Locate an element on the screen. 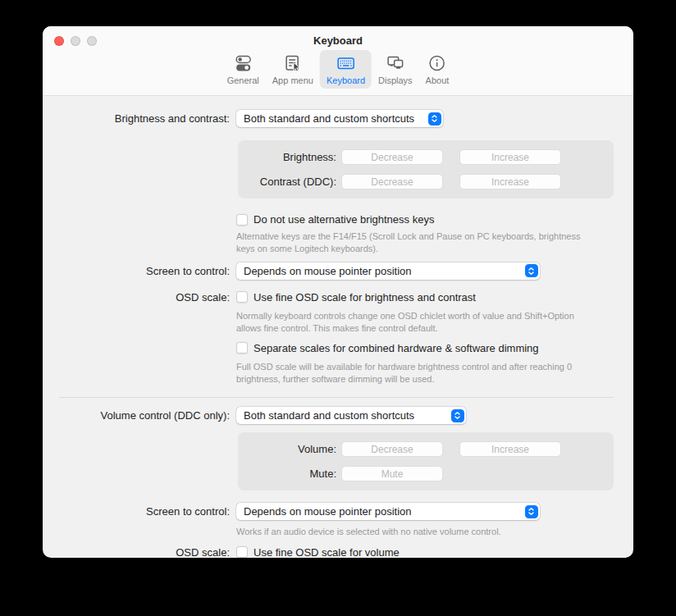 Image resolution: width=676 pixels, height=616 pixels. toolbar-tabs: General App menu is located at coordinates (338, 69).